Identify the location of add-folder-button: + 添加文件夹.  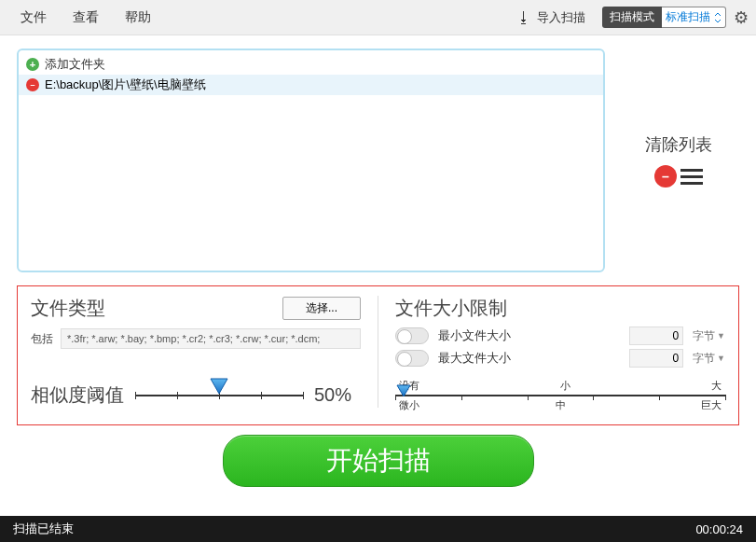
(311, 64).